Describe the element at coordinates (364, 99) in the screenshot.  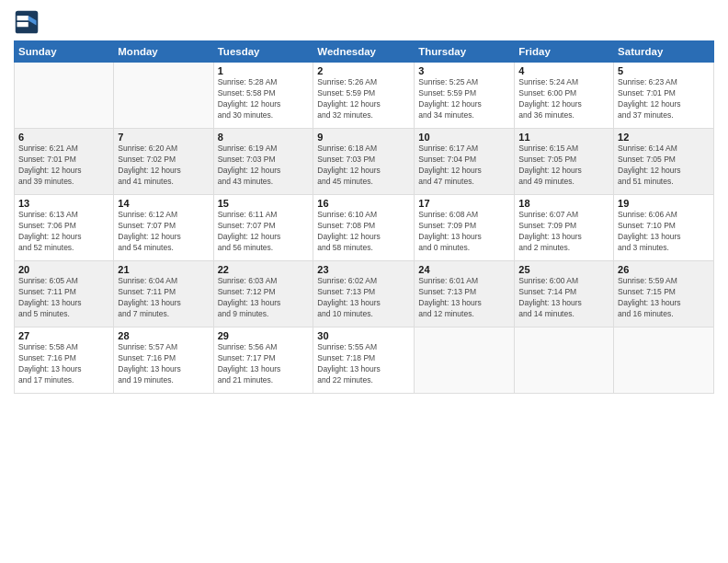
I see `day-info: Sunrise: 5:26 AM Sunset: 5:59 PM Dayligh…` at that location.